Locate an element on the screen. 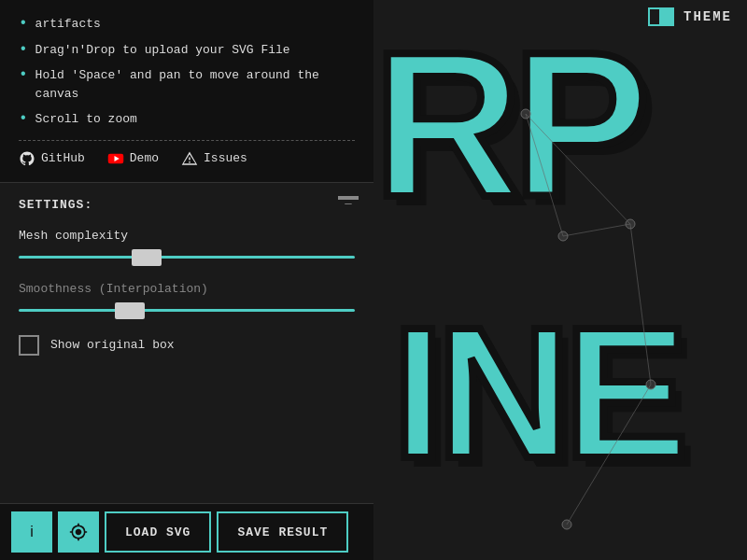 This screenshot has width=747, height=560. save-result-button: SAVE RESULT is located at coordinates (282, 532).